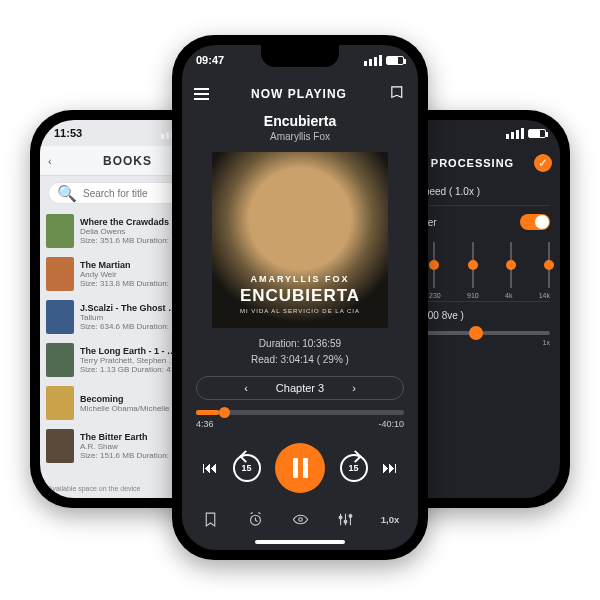  Describe the element at coordinates (300, 412) in the screenshot. I see `chapter-progress-track` at that location.